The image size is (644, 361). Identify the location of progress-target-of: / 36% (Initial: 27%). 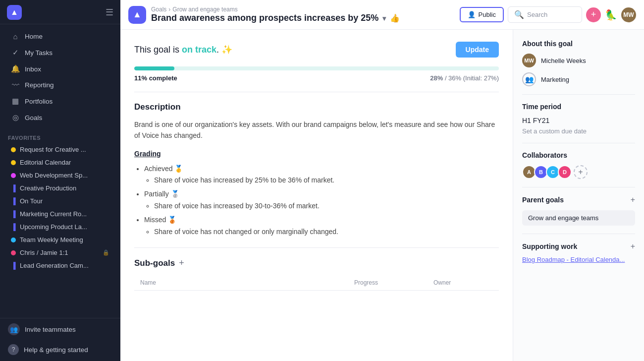
(472, 78).